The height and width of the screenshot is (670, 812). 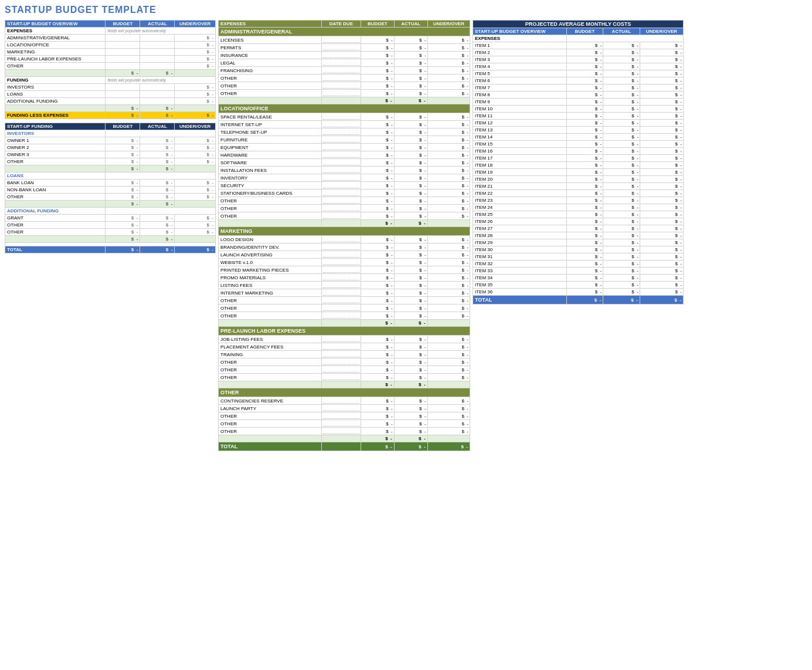 What do you see at coordinates (410, 48) in the screenshot?
I see `actual-0-1: $ -` at bounding box center [410, 48].